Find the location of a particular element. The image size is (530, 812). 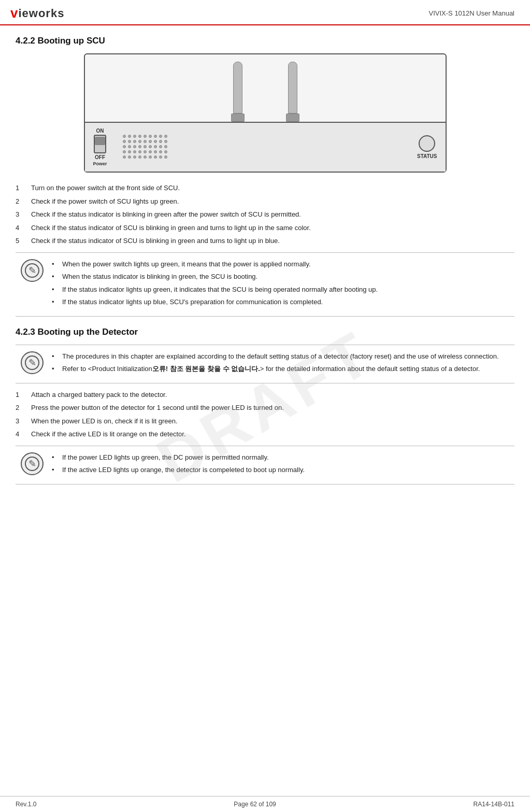

step-text: Press the power button of the detector f… is located at coordinates (157, 408).